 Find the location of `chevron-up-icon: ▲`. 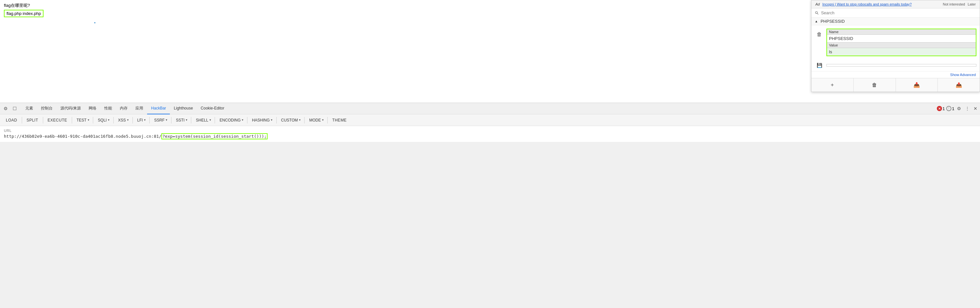

chevron-up-icon: ▲ is located at coordinates (816, 21).